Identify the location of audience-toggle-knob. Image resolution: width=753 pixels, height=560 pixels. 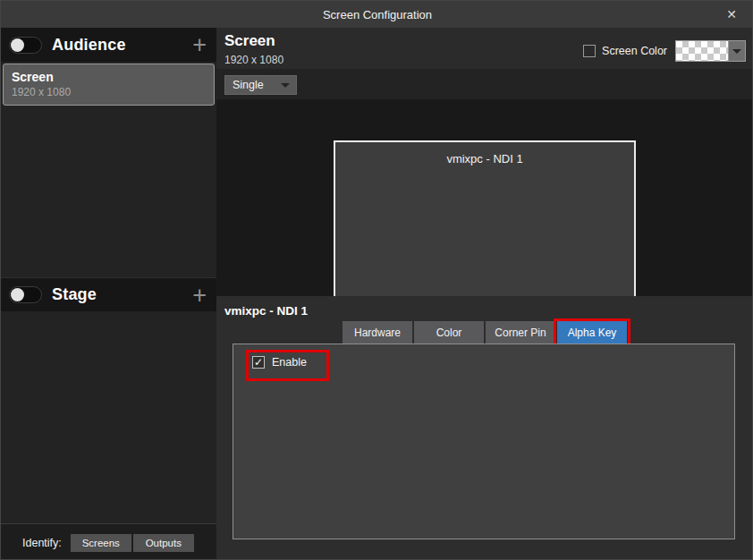
(18, 45).